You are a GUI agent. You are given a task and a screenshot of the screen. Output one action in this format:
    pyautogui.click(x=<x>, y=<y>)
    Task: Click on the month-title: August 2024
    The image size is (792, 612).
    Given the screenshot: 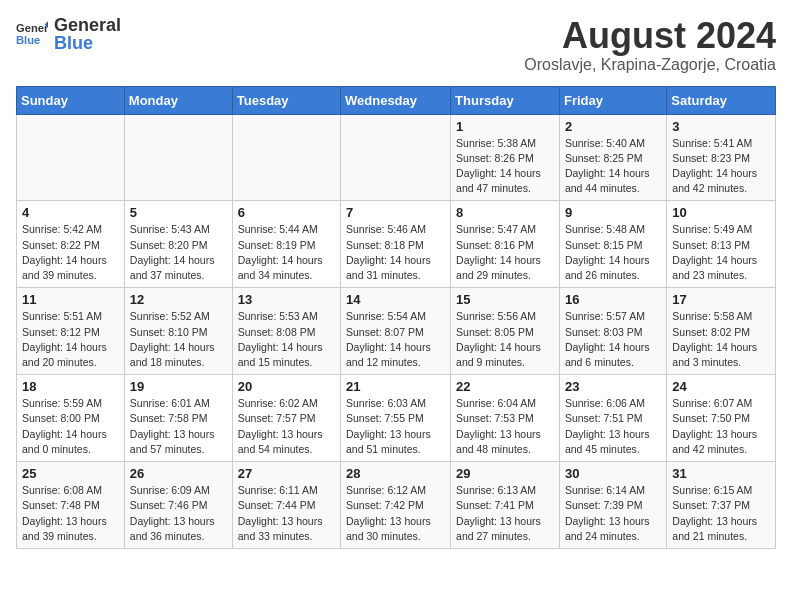 What is the action you would take?
    pyautogui.click(x=650, y=36)
    